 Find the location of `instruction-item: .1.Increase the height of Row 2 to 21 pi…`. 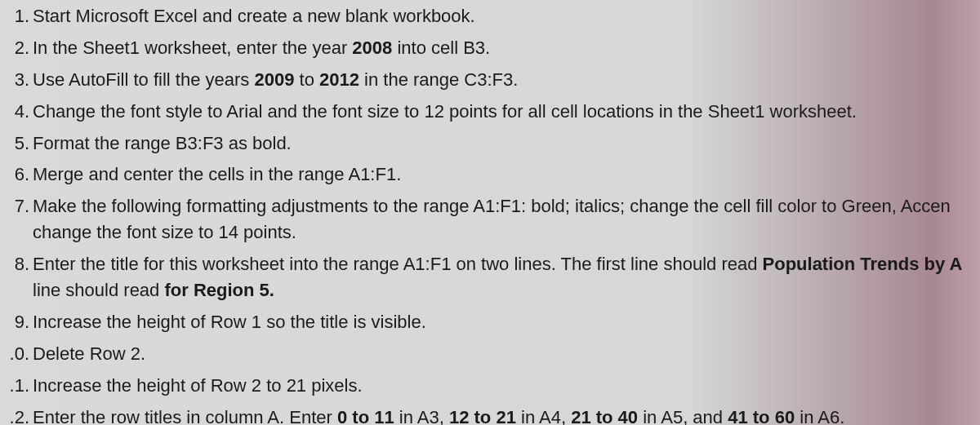

instruction-item: .1.Increase the height of Row 2 to 21 pi… is located at coordinates (493, 386).